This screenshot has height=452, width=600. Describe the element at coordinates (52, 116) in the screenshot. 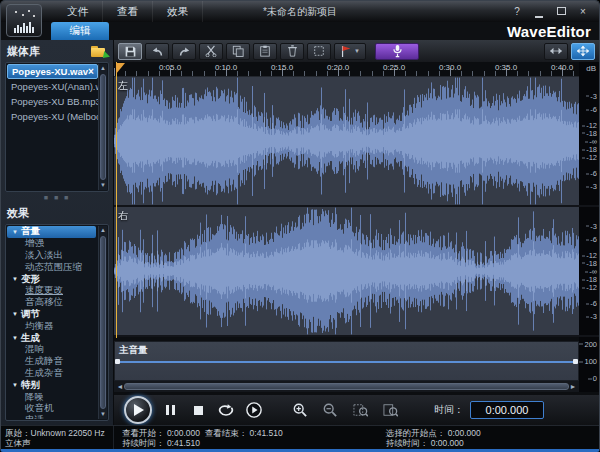

I see `media-item: Popeyes-XU (Melboorn...` at that location.